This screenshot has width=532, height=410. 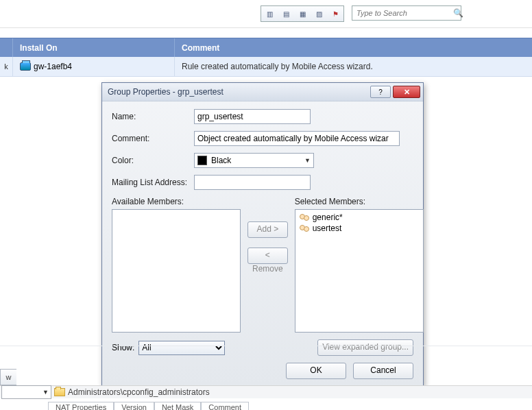 What do you see at coordinates (225, 406) in the screenshot?
I see `bottom-tab: Comment` at bounding box center [225, 406].